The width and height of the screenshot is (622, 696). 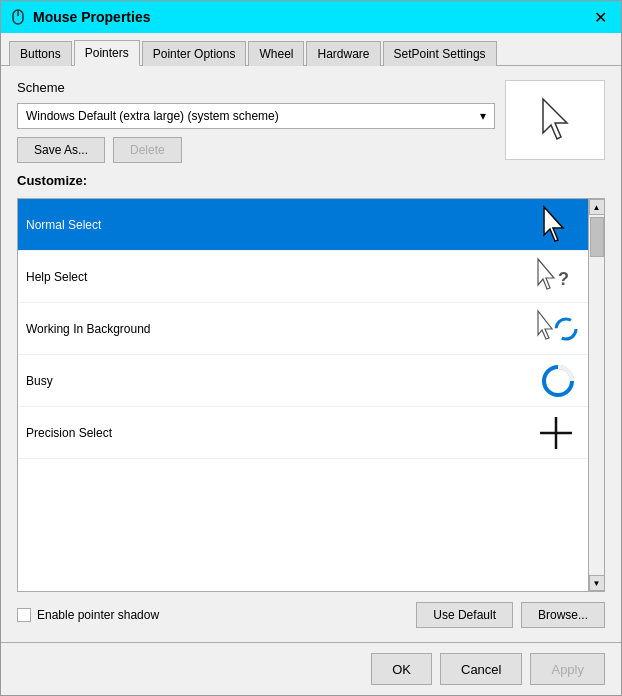 I want to click on scrollbar: ▲ ▼, so click(x=596, y=395).